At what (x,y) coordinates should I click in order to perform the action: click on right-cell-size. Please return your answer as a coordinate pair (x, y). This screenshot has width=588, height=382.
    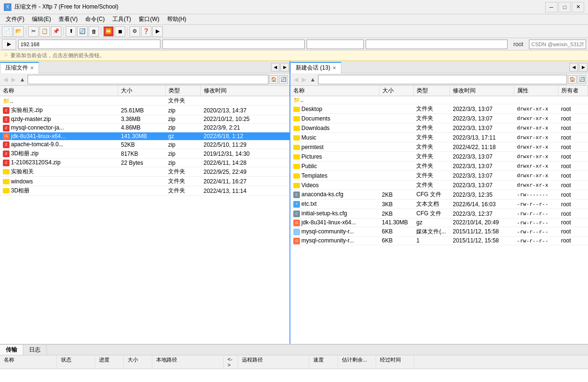
    Looking at the image, I should click on (396, 128).